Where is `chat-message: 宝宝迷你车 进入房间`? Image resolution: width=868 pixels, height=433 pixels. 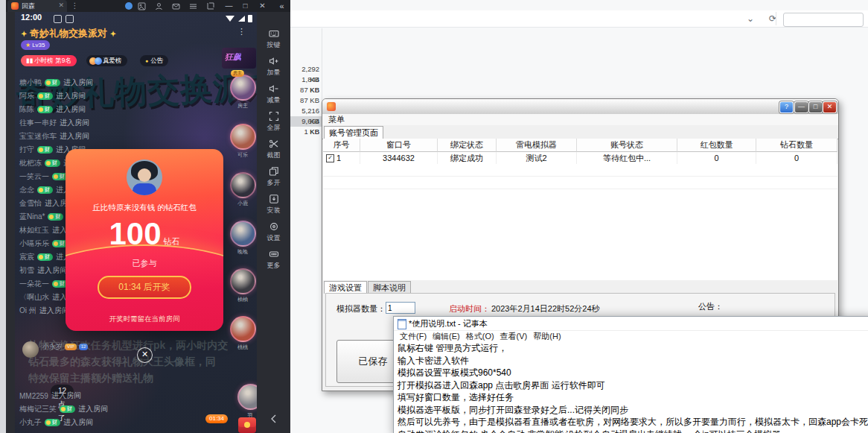
chat-message: 宝宝迷你车 进入房间 is located at coordinates (107, 136).